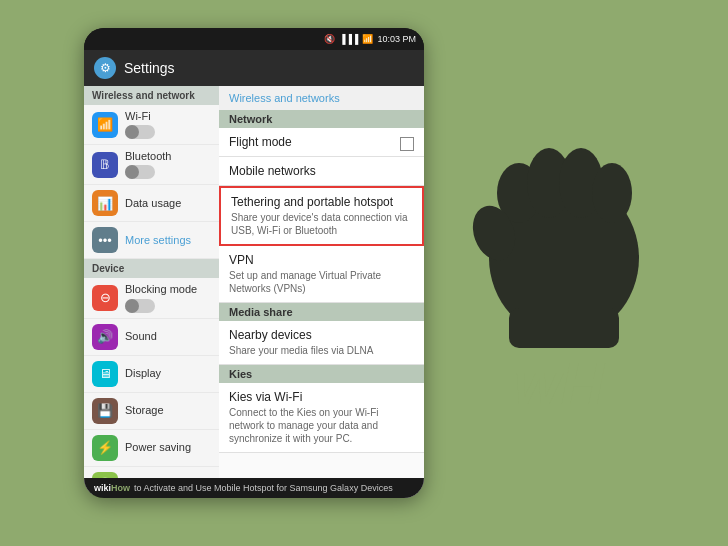 The image size is (728, 546). What do you see at coordinates (322, 418) in the screenshot?
I see `rp-item-kies: Kies via Wi-Fi Connect to the Kies on yo…` at bounding box center [322, 418].